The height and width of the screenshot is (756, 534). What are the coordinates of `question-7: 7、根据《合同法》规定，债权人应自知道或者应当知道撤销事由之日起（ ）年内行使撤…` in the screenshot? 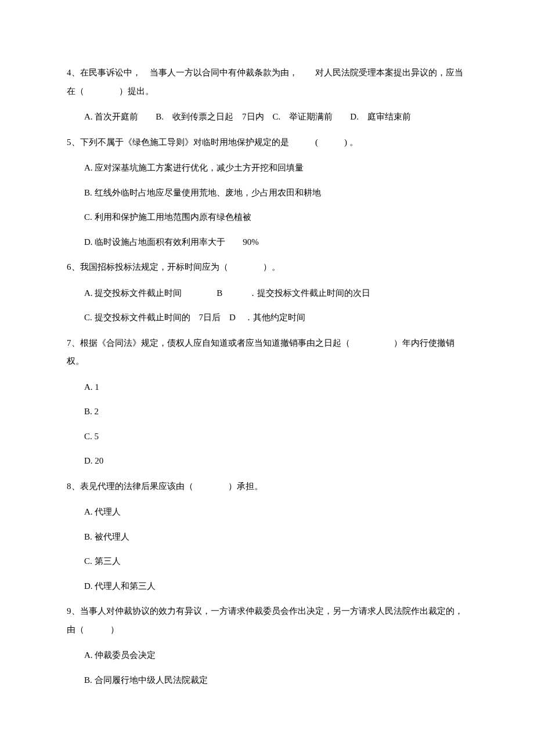 It's located at (267, 401).